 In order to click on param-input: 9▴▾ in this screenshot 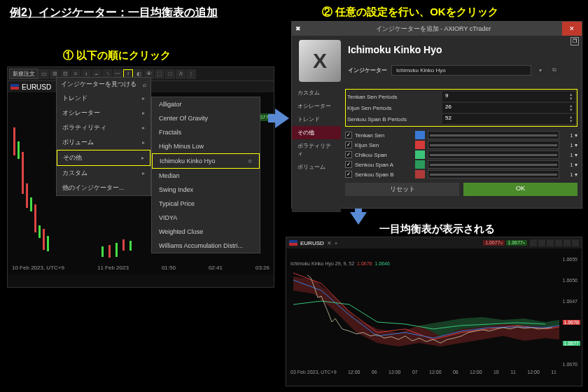, I will do `click(509, 97)`.